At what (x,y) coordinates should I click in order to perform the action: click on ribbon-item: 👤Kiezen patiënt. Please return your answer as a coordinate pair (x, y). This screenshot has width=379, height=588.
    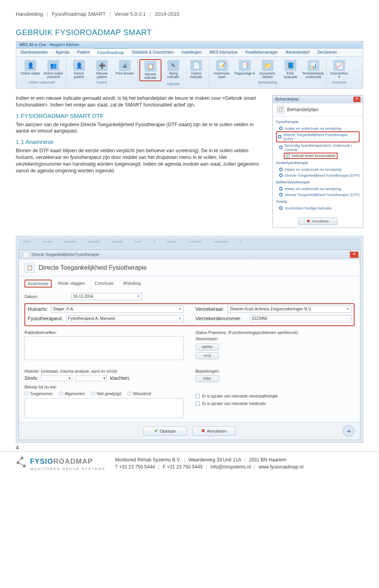
    Looking at the image, I should click on (79, 69).